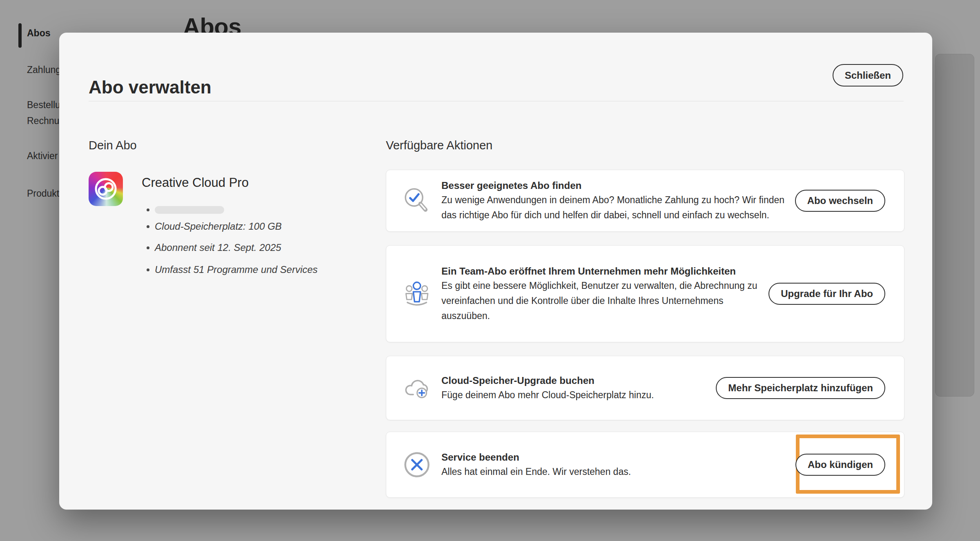  What do you see at coordinates (800, 388) in the screenshot?
I see `action-card-button: Mehr Speicherplatz hinzufügen` at bounding box center [800, 388].